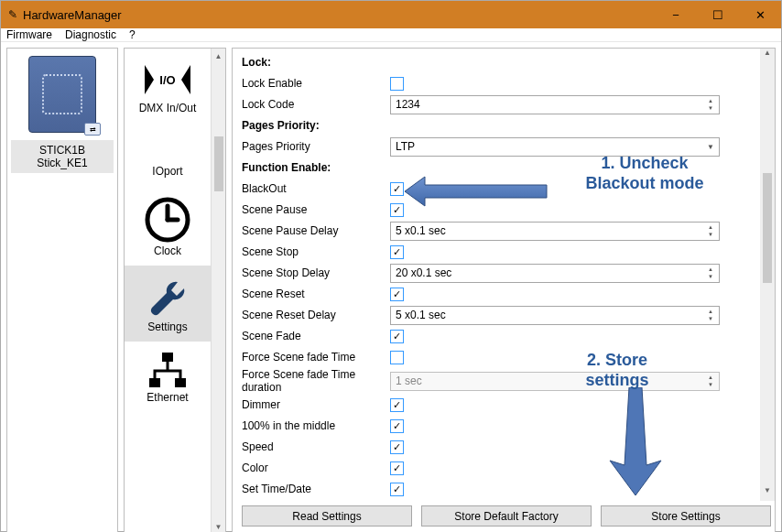 The image size is (782, 532). What do you see at coordinates (391, 35) in the screenshot?
I see `menubar: Firmware Diagnostic ?` at bounding box center [391, 35].